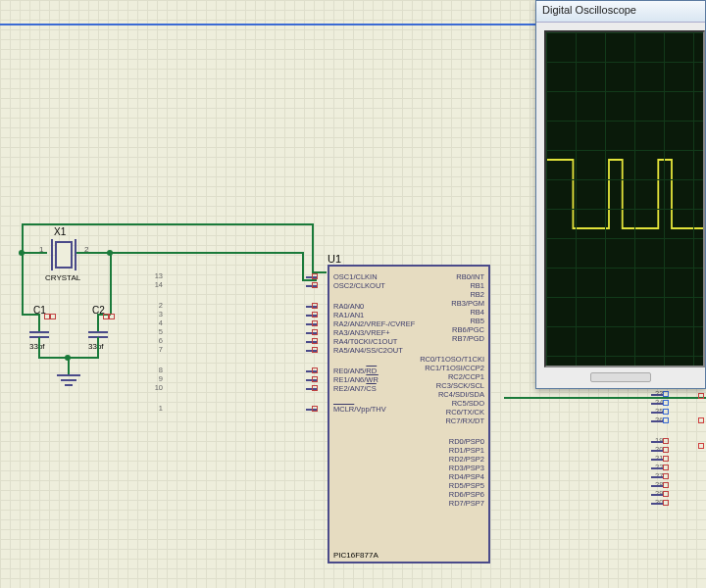 The width and height of the screenshot is (706, 588). I want to click on chip-pin-number: 3, so click(161, 314).